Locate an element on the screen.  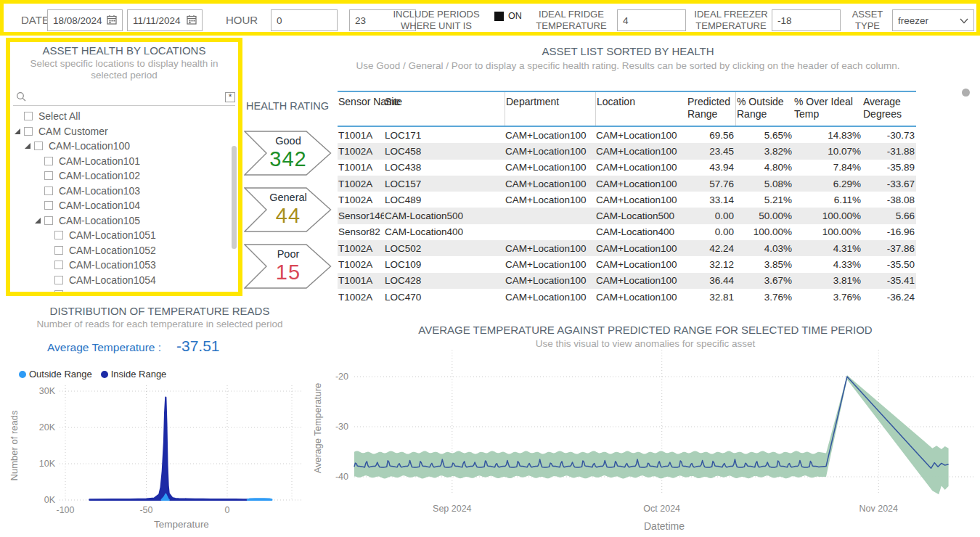
tree-item-label: CAM-Location1053 is located at coordinates (113, 265).